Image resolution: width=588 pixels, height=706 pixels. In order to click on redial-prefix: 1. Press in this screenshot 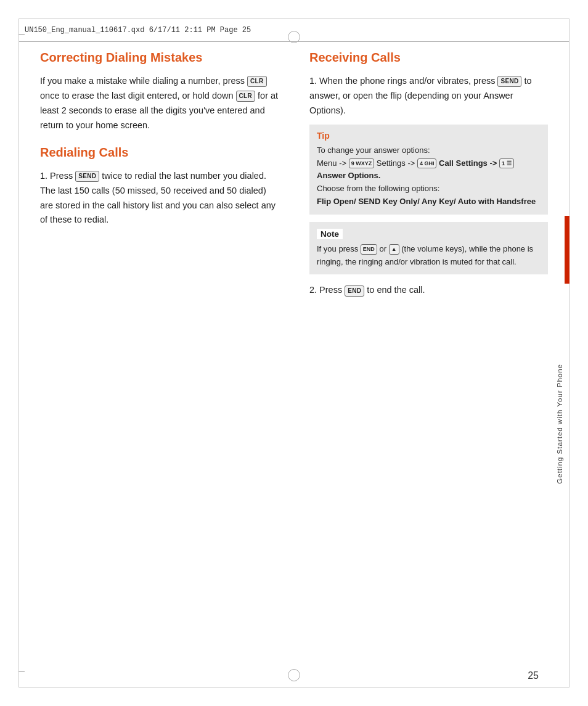, I will do `click(57, 176)`.